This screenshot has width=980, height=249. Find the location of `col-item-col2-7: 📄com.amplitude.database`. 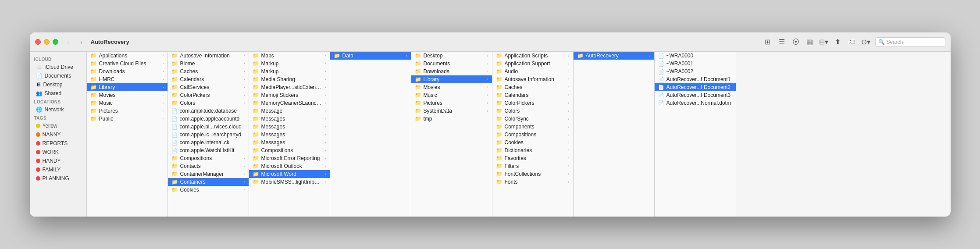

col-item-col2-7: 📄com.amplitude.database is located at coordinates (208, 111).